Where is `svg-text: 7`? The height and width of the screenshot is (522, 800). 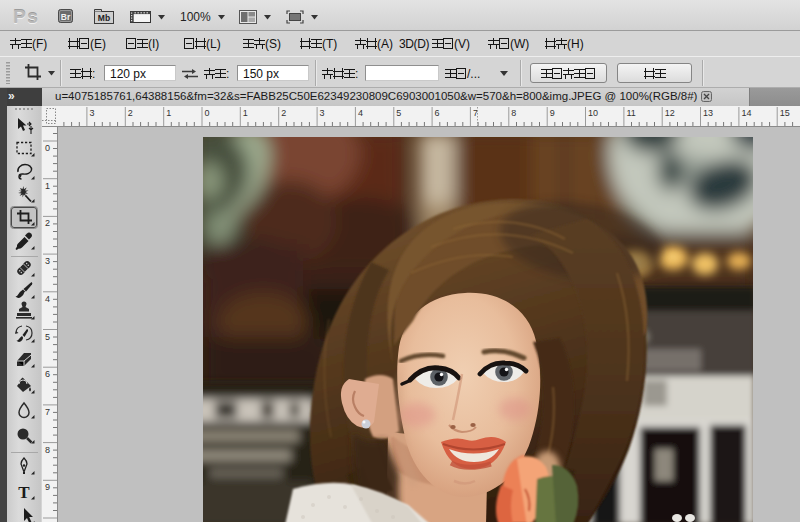 svg-text: 7 is located at coordinates (48, 412).